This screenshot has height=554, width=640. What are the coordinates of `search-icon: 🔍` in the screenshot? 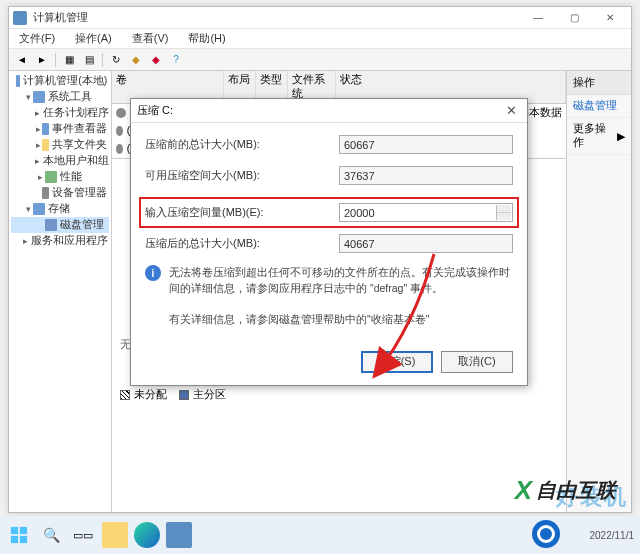 It's located at (51, 535).